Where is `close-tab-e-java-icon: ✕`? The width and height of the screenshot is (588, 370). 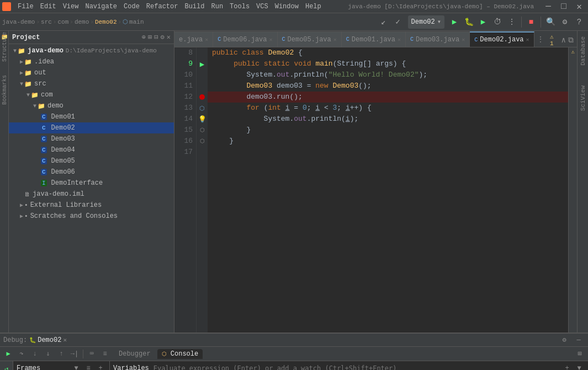
close-tab-e-java-icon: ✕ is located at coordinates (206, 40).